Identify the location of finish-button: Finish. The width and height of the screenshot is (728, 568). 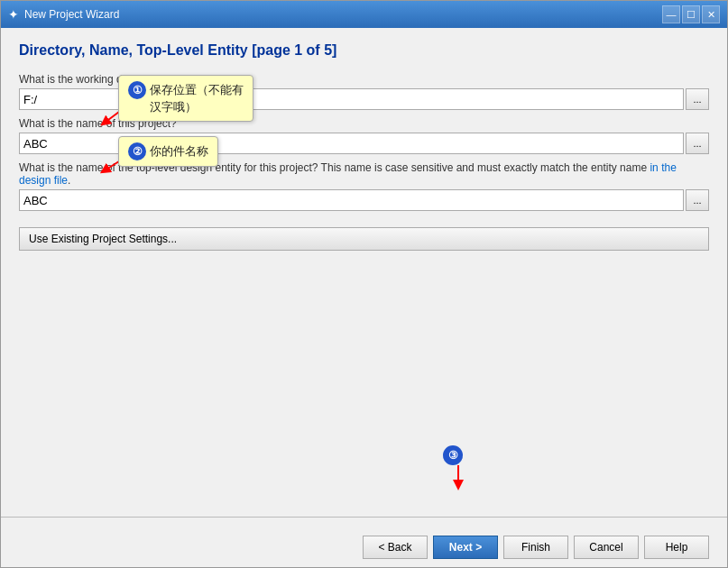
(536, 547).